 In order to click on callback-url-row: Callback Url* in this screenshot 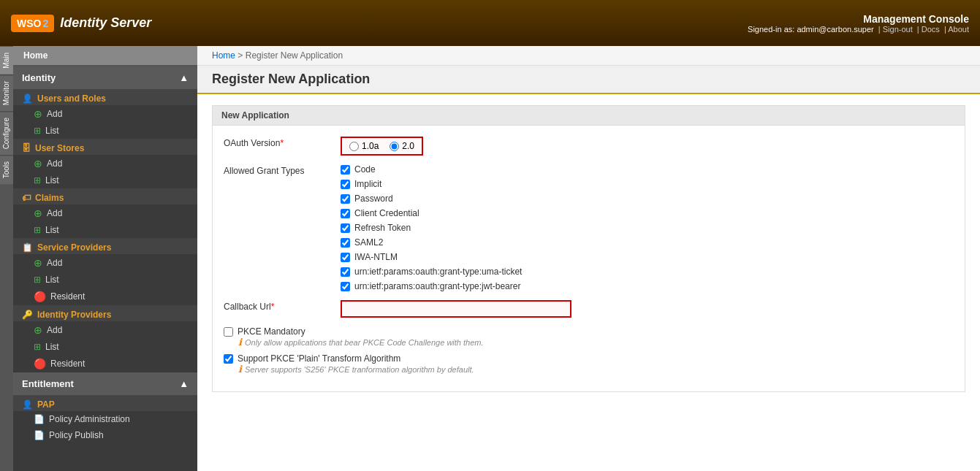, I will do `click(589, 309)`.